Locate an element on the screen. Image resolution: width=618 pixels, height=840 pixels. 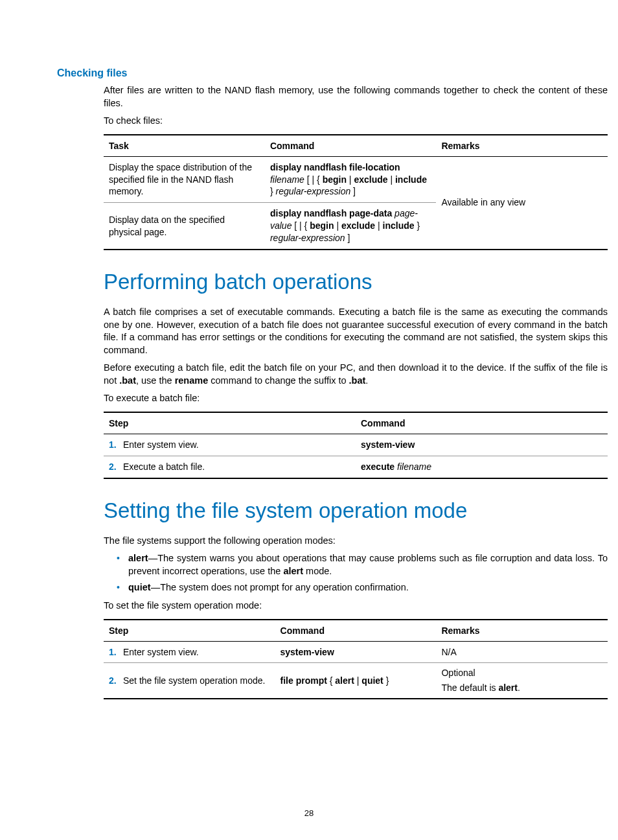
text-run: command to change the suffix to is located at coordinates (279, 380).